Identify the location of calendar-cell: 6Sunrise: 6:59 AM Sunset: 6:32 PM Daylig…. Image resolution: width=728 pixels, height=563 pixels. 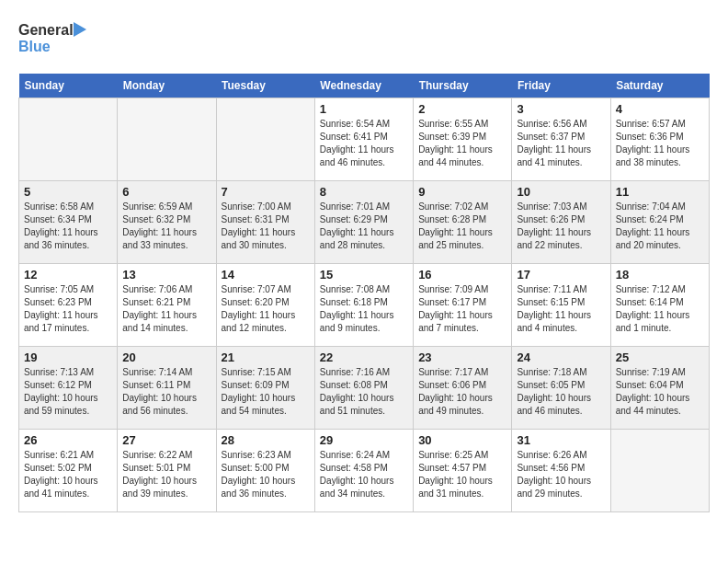
(167, 223).